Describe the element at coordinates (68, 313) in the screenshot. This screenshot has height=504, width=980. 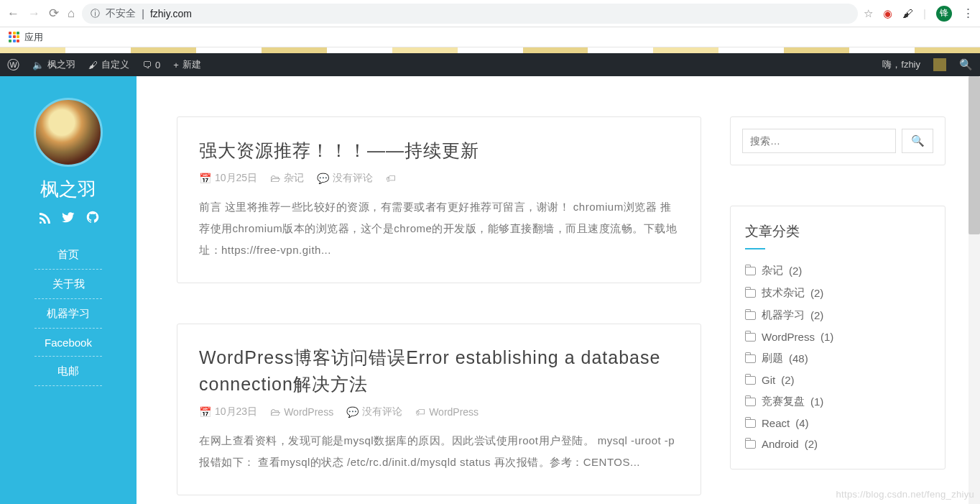
I see `menu-ml: 机器学习` at that location.